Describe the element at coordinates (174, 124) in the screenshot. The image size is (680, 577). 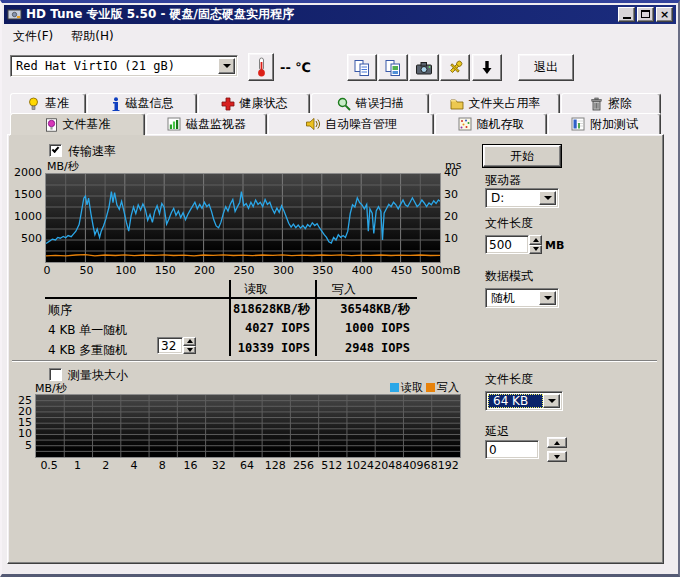
I see `disk-monitor-icon` at that location.